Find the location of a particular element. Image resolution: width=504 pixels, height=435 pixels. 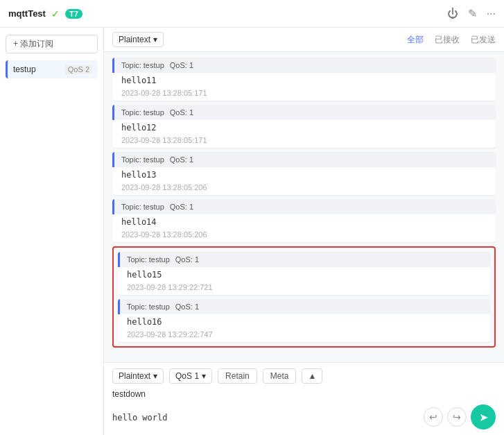

collapse-icon: ▲ is located at coordinates (312, 376).